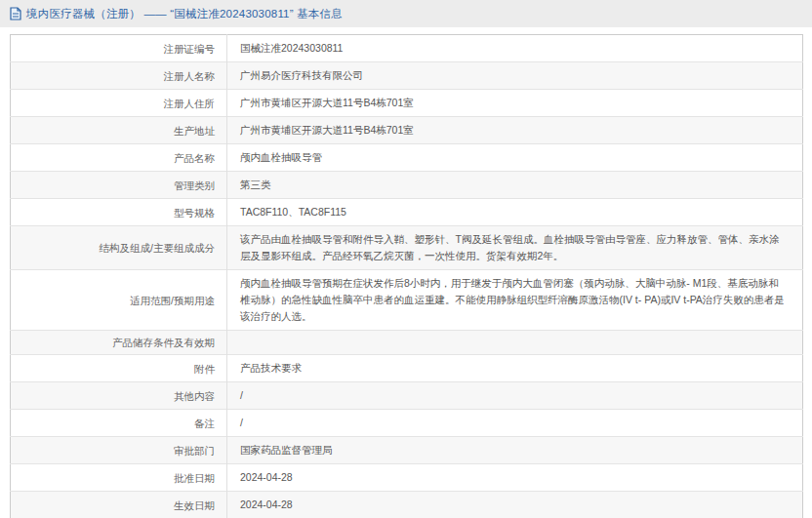 The width and height of the screenshot is (812, 518). Describe the element at coordinates (515, 49) in the screenshot. I see `row-value: 国械注准20243030811` at that location.